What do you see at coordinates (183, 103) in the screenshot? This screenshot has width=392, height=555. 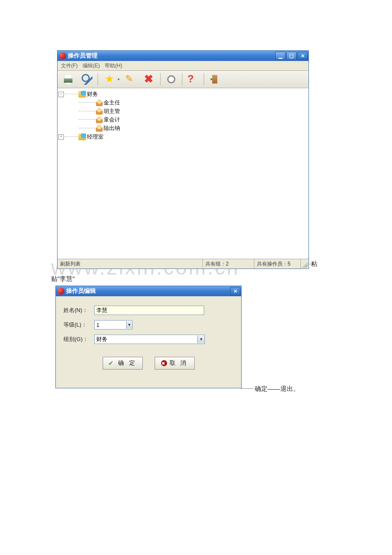 I see `tree-node-user: 金主任` at bounding box center [183, 103].